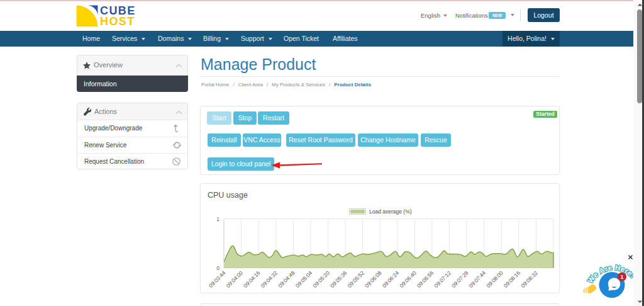 This screenshot has width=644, height=306. I want to click on svg-text: 09:07:12, so click(443, 280).